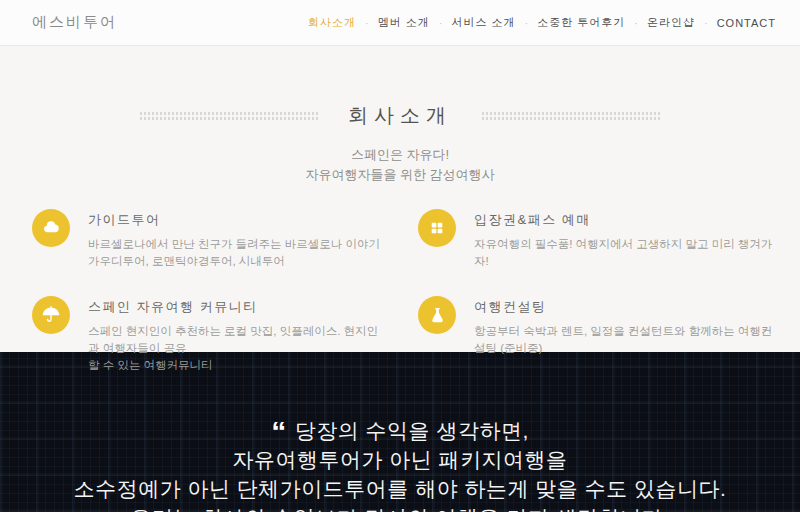  I want to click on feature-consulting: 여행컨설팅 항공부터 숙박과 렌트, 일정을 컨설턴트와 함께하는 여행컨설팅 …, so click(599, 335).